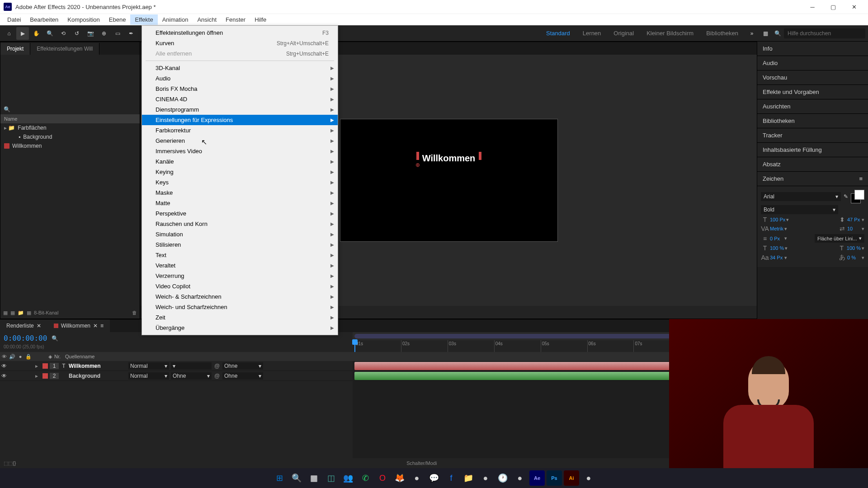 Image resolution: width=868 pixels, height=488 pixels. Describe the element at coordinates (144, 20) in the screenshot. I see `menu-effekte: Effekte` at that location.